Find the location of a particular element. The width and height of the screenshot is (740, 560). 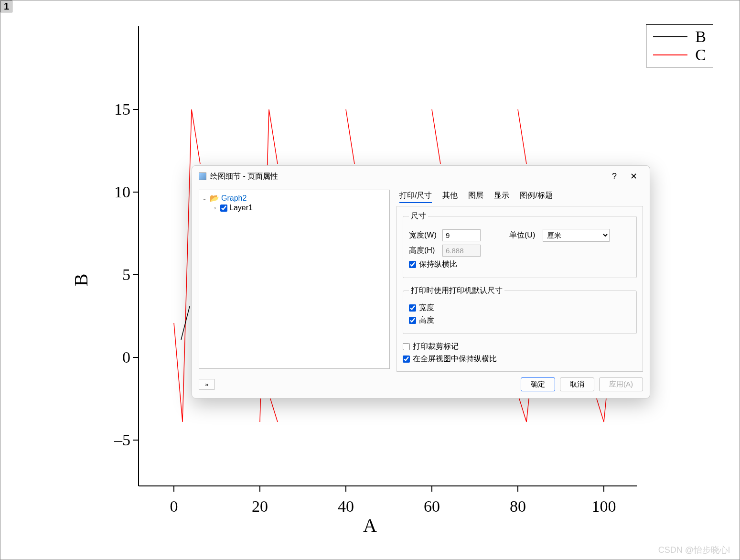

fullscreen-aspect-label: 在全屏视图中保持纵横比 is located at coordinates (455, 359).